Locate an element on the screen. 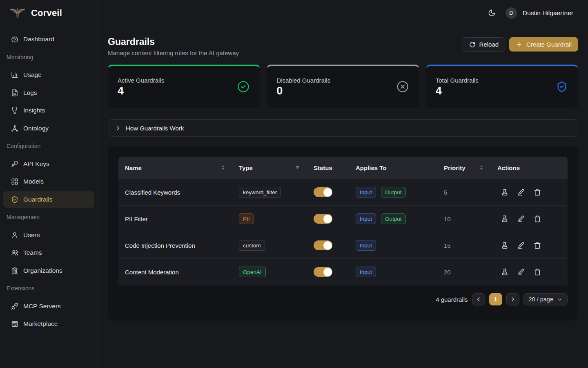 The image size is (588, 368). stat-label: Total Guardrails is located at coordinates (502, 80).